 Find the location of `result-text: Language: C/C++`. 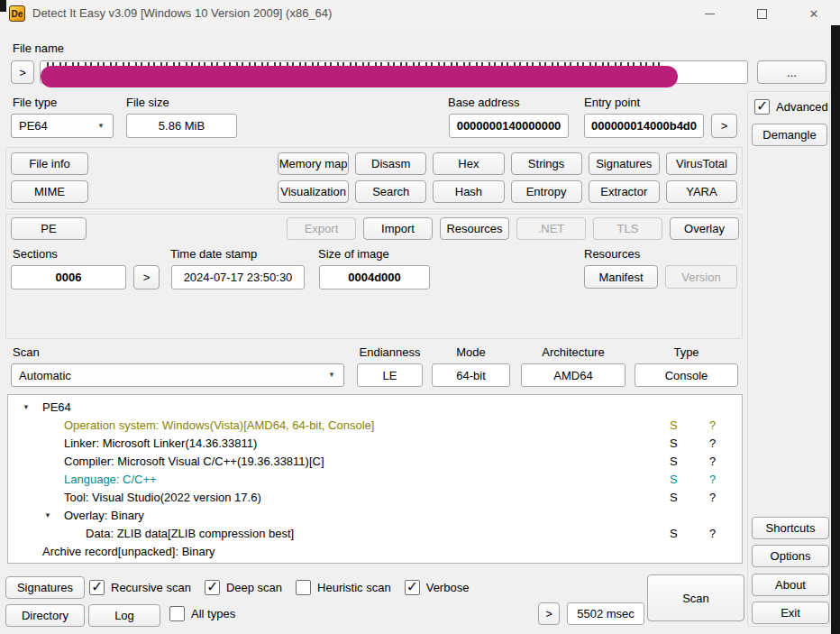

result-text: Language: C/C++ is located at coordinates (110, 480).